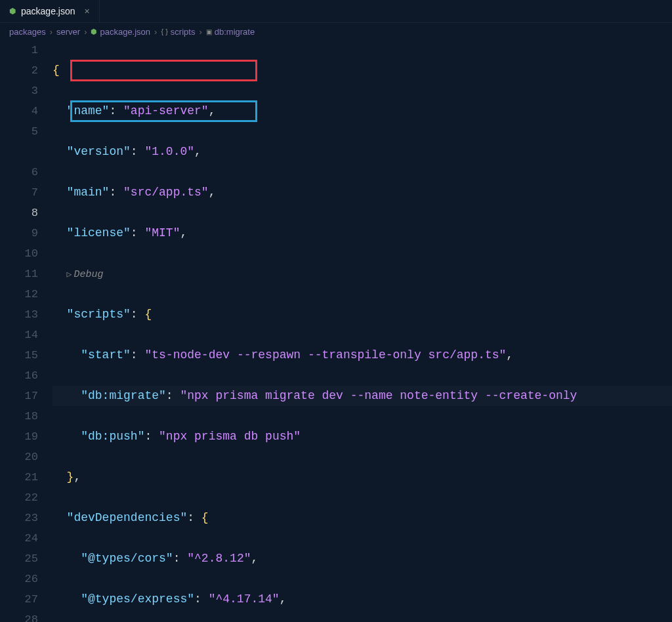 The height and width of the screenshot is (622, 672). Describe the element at coordinates (19, 335) in the screenshot. I see `line-number: 14` at that location.